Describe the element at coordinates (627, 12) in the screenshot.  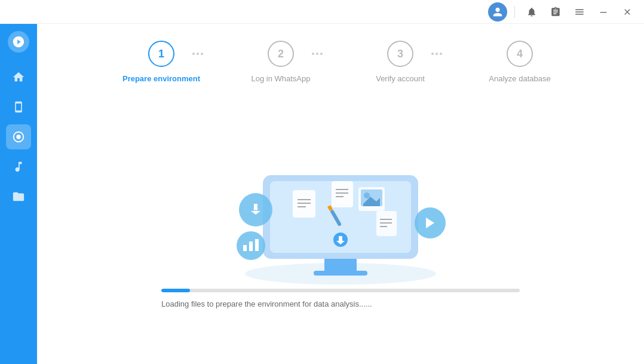
I see `close-icon` at that location.